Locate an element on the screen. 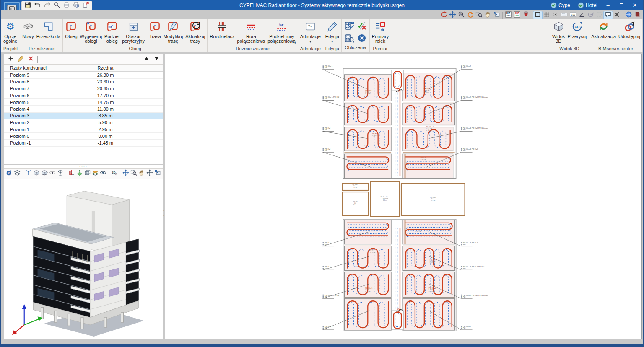 The width and height of the screenshot is (644, 347). move-view-button is located at coordinates (150, 174).